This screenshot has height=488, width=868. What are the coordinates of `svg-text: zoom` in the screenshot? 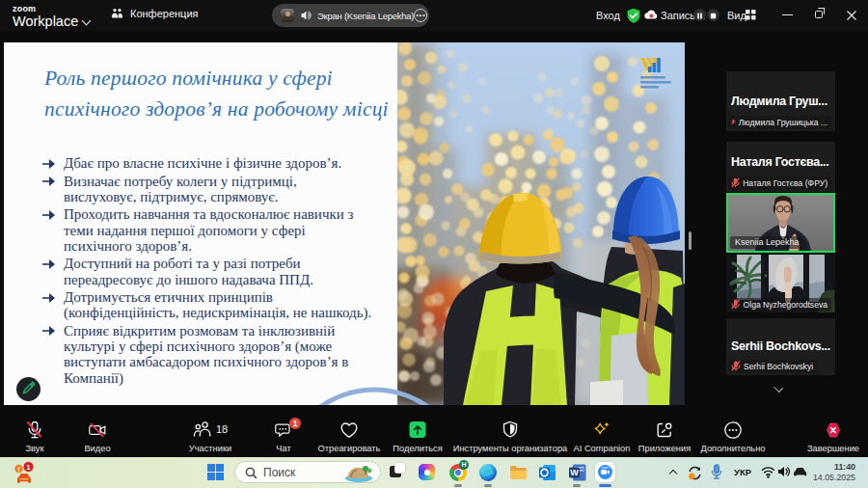 It's located at (606, 468).